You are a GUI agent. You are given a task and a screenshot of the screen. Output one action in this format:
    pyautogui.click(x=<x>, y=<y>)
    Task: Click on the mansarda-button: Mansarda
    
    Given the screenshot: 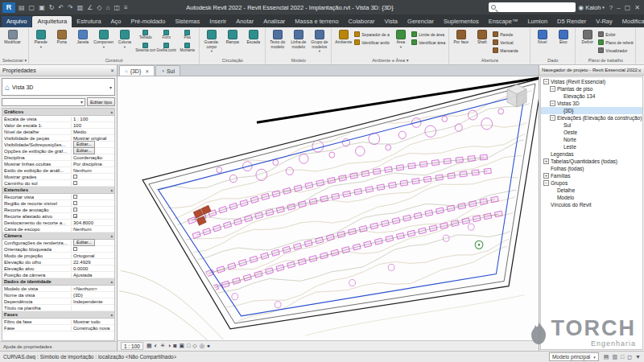 What is the action you would take?
    pyautogui.click(x=510, y=50)
    